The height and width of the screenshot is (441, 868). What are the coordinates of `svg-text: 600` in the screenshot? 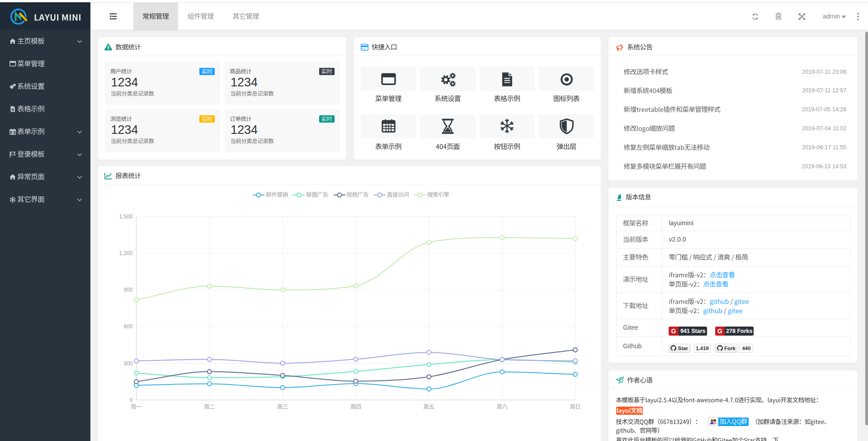 It's located at (128, 327).